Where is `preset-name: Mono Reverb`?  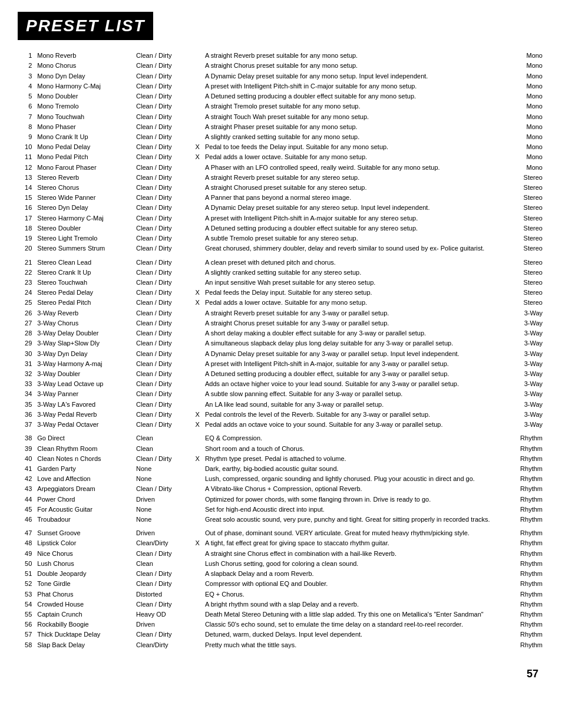 preset-name: Mono Reverb is located at coordinates (85, 55).